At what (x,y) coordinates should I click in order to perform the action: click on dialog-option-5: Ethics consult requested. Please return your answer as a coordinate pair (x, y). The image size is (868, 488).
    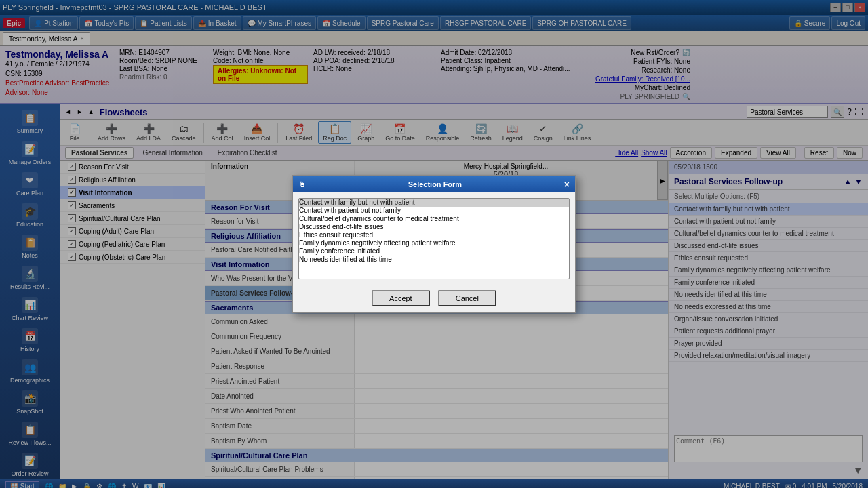
    Looking at the image, I should click on (434, 235).